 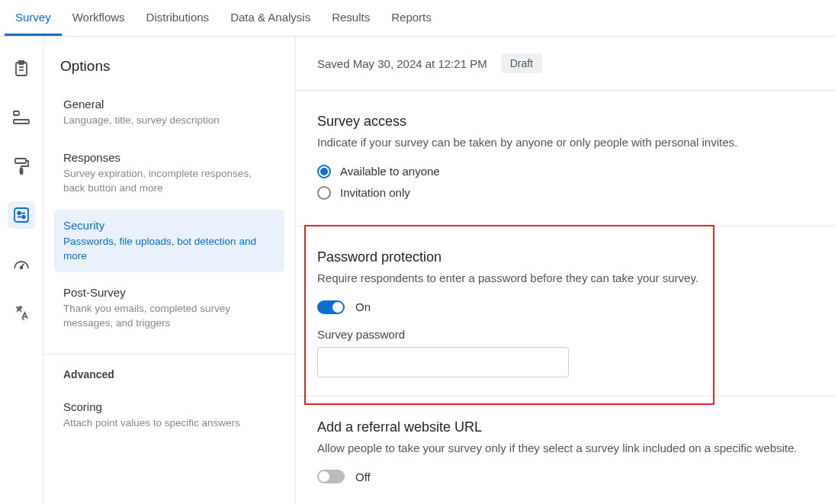 I want to click on password-toggle-row: On, so click(x=566, y=307).